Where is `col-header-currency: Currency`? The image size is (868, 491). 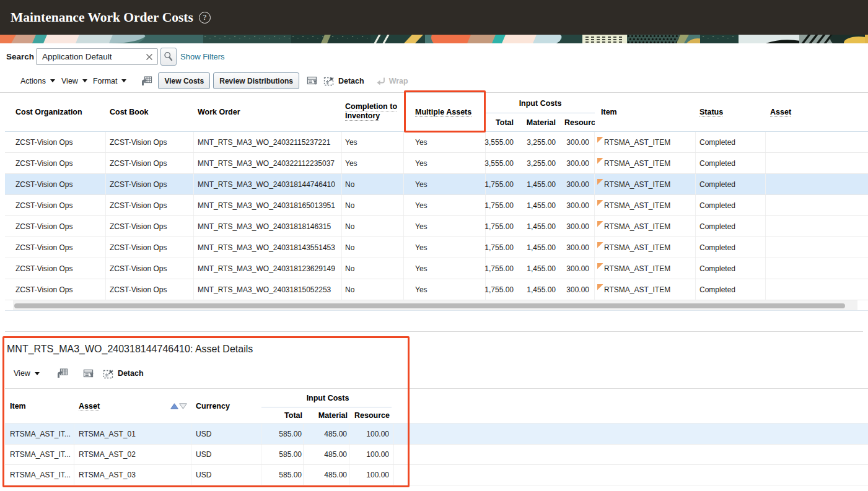 col-header-currency: Currency is located at coordinates (227, 406).